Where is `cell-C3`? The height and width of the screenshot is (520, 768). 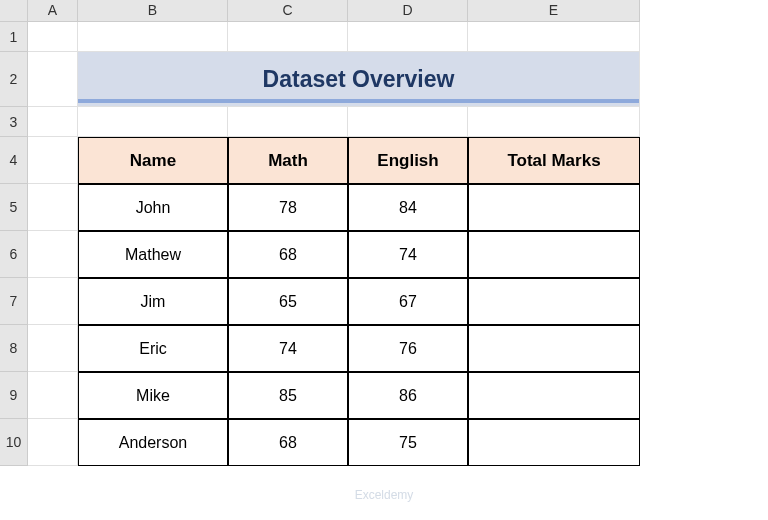 cell-C3 is located at coordinates (288, 122).